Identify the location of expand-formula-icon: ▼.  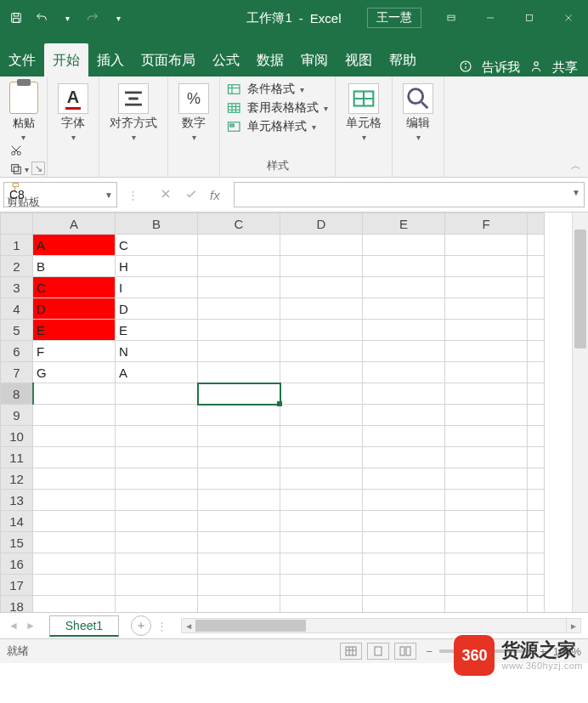
(576, 192).